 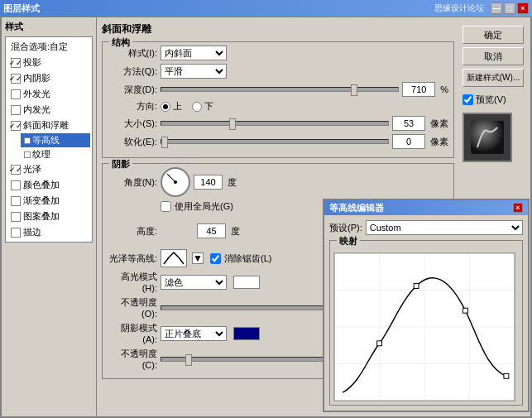 I want to click on shadow-mode-select: 正片叠底, so click(x=194, y=334).